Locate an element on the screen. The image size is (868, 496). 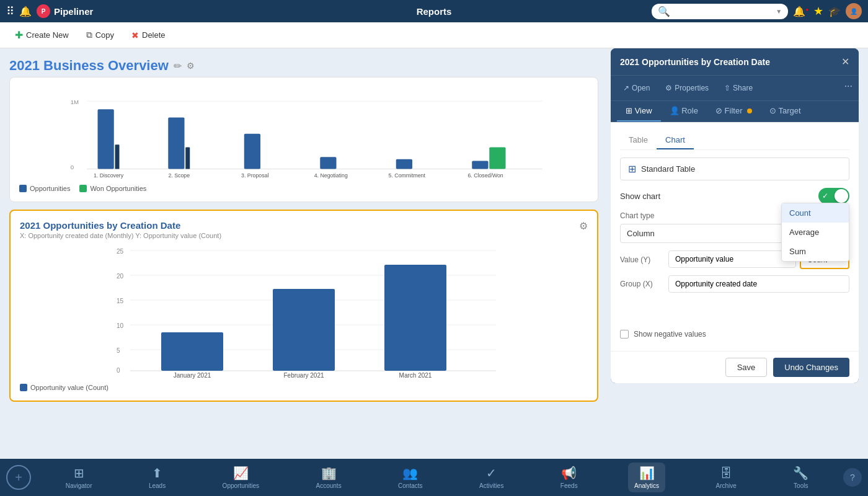
svg-text: 6. Closed/Won is located at coordinates (486, 175).